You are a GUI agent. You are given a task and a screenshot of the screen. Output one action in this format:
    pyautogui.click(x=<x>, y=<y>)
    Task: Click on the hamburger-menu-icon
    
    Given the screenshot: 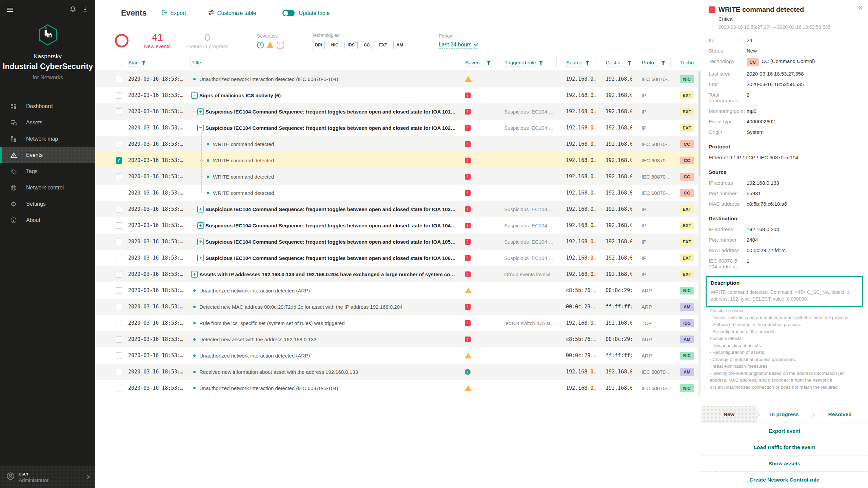 What is the action you would take?
    pyautogui.click(x=10, y=10)
    